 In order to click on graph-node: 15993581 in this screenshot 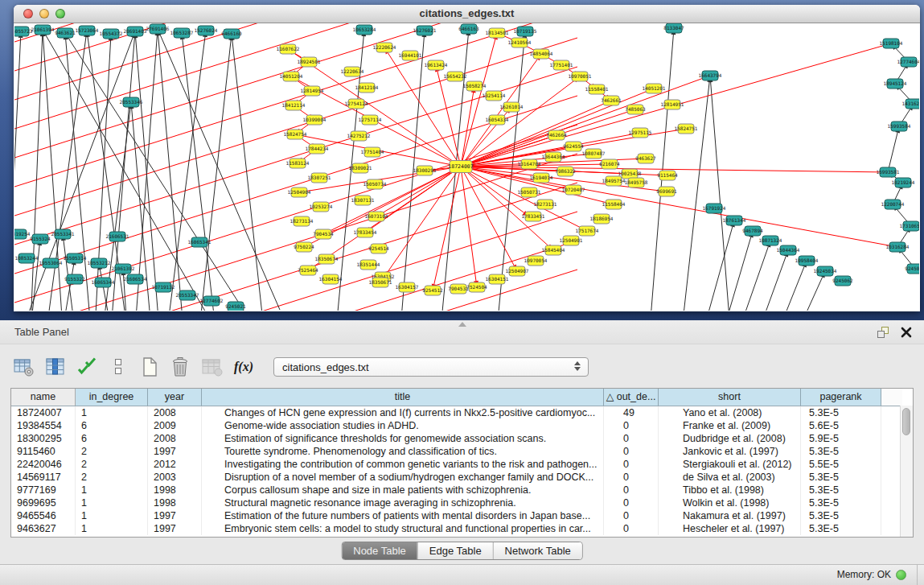, I will do `click(888, 172)`.